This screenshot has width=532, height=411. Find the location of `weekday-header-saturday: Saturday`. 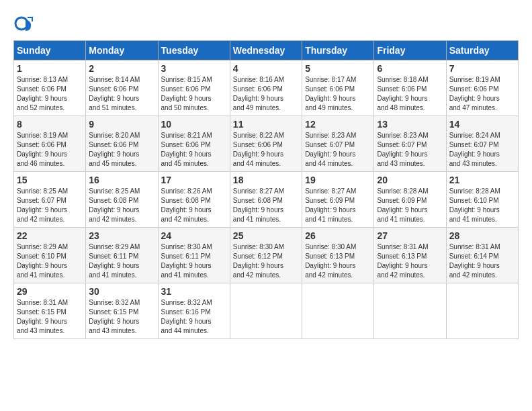

weekday-header-saturday: Saturday is located at coordinates (482, 51).